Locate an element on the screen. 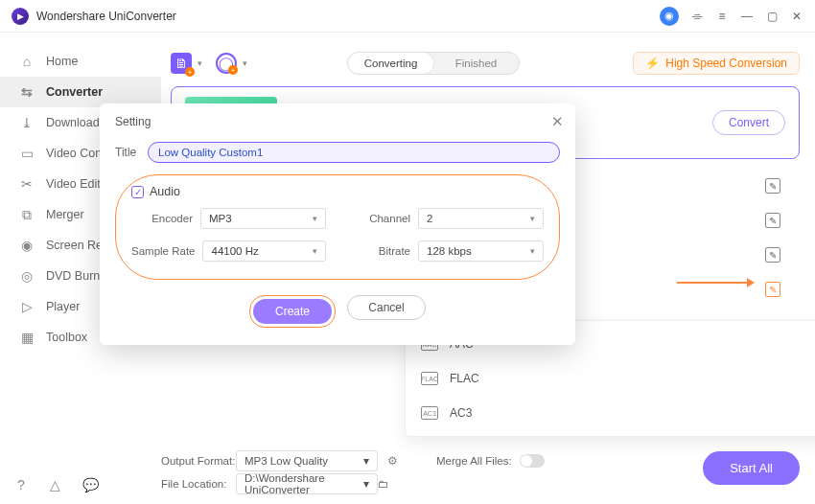 This screenshot has width=815, height=504. titlebar: Wondershare UniConverter ◉ ⌯ ≡ — ▢ ✕ is located at coordinates (408, 16).